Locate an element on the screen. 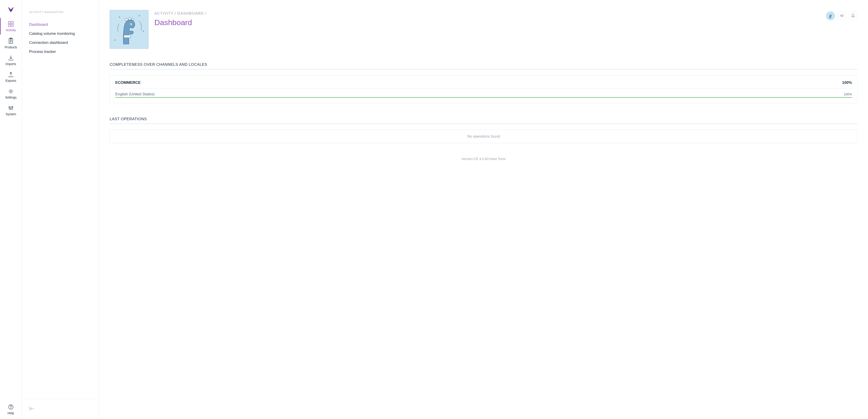 The image size is (868, 419). sidebar-item-activity: Activity is located at coordinates (11, 26).